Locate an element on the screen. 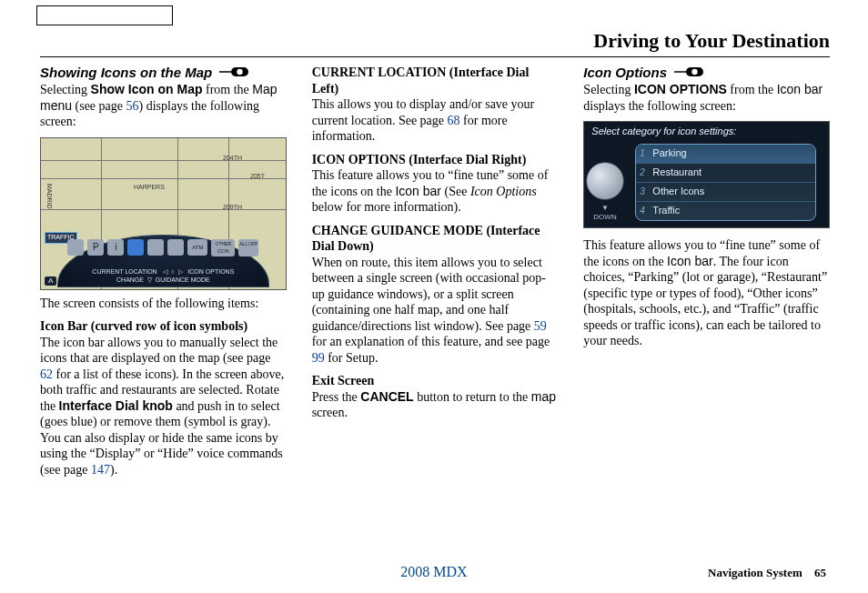 The image size is (868, 593). map-screenshot: 204TH 205T 209TH HARPERS MADRID TRAFFIC … is located at coordinates (164, 214).